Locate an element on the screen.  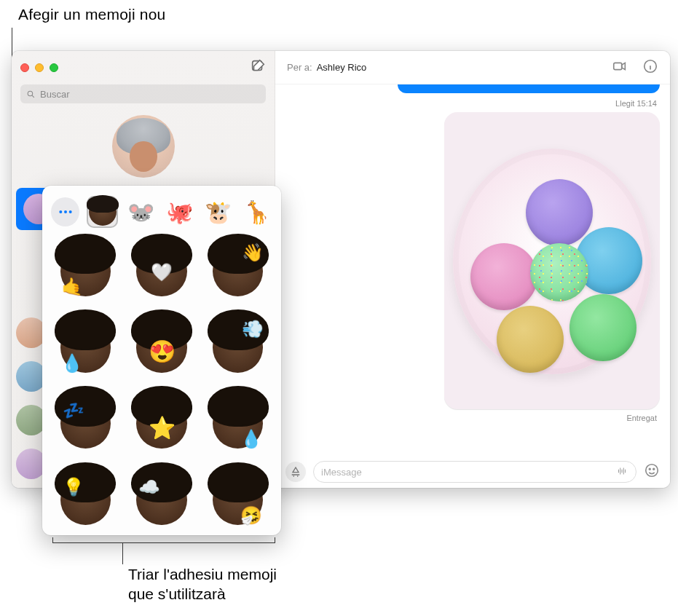
search-placeholder: Buscar is located at coordinates (55, 95).